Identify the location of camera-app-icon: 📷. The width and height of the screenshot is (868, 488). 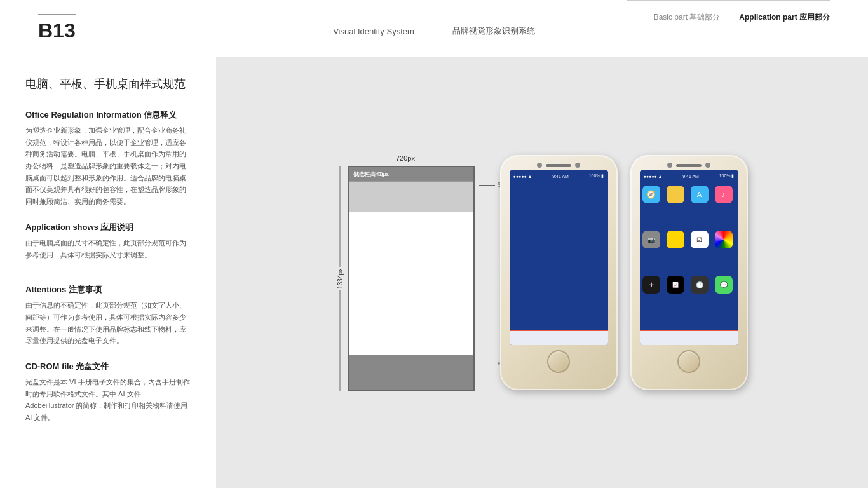
(651, 240).